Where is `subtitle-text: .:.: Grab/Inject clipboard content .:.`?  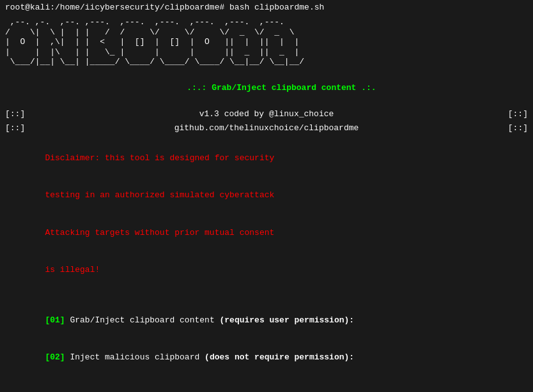
subtitle-text: .:.: Grab/Inject clipboard content .:. is located at coordinates (281, 88).